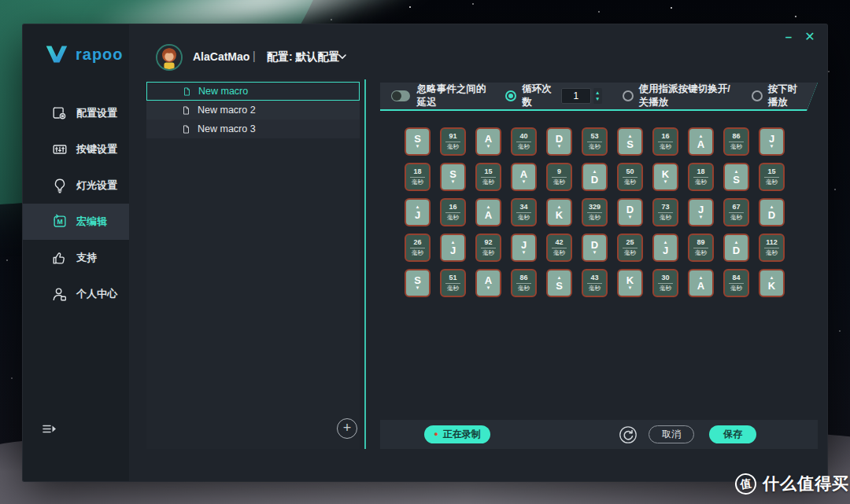 The width and height of the screenshot is (850, 504). What do you see at coordinates (524, 212) in the screenshot?
I see `macro-delay: 34毫秒` at bounding box center [524, 212].